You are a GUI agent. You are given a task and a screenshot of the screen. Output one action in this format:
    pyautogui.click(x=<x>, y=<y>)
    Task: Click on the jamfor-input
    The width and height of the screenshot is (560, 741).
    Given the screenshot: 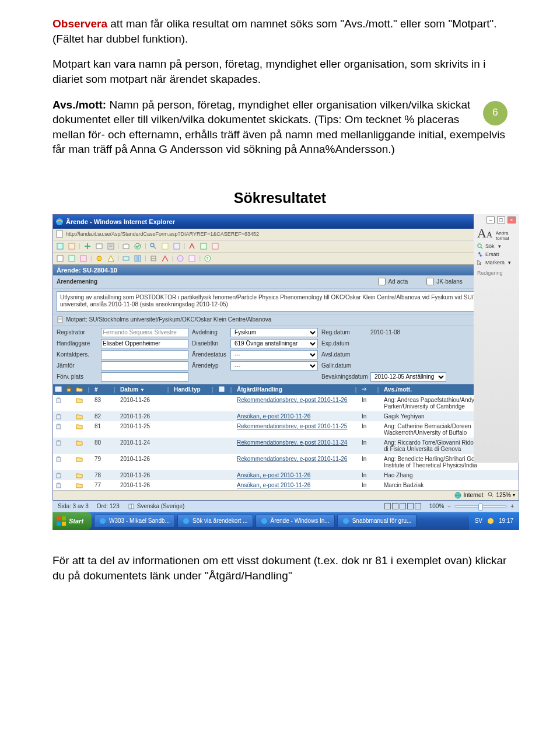 What is the action you would take?
    pyautogui.click(x=145, y=366)
    